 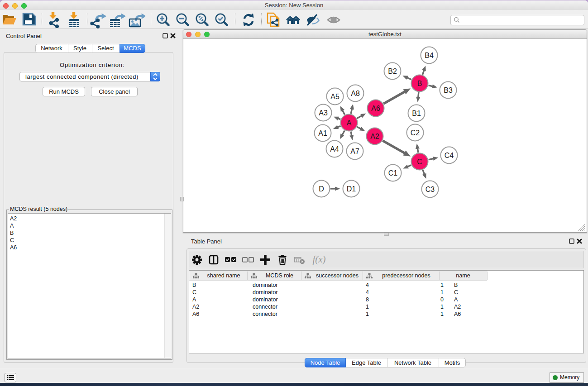 I want to click on svg-text: B3, so click(x=448, y=91).